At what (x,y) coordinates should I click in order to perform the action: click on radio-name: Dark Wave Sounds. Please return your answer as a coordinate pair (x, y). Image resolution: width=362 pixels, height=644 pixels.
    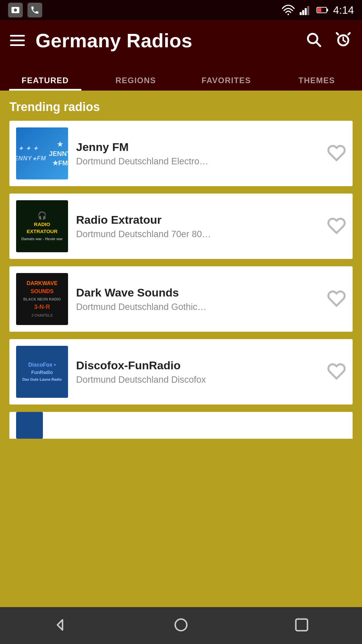
    Looking at the image, I should click on (198, 292).